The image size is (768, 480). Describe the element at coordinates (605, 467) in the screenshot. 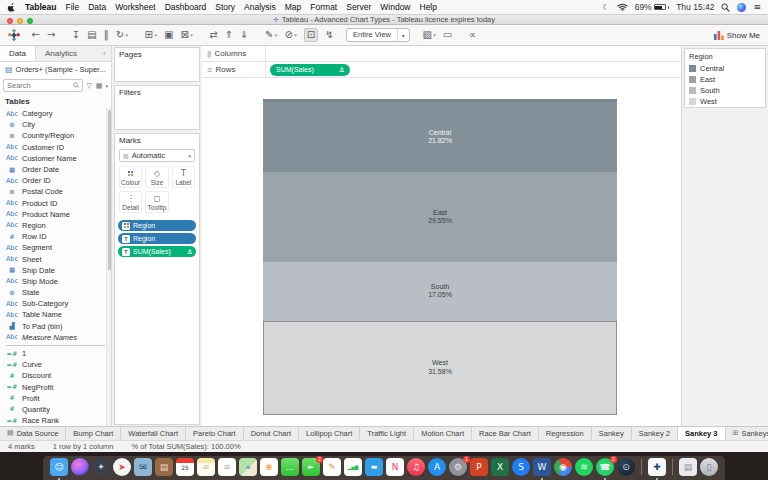

I see `dock-whatsapp-icon: ☎2` at that location.